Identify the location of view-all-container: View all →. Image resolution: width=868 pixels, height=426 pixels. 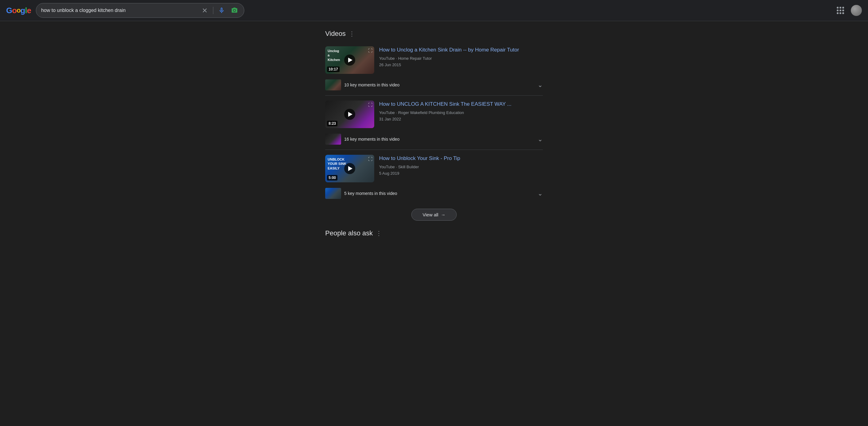
(434, 215).